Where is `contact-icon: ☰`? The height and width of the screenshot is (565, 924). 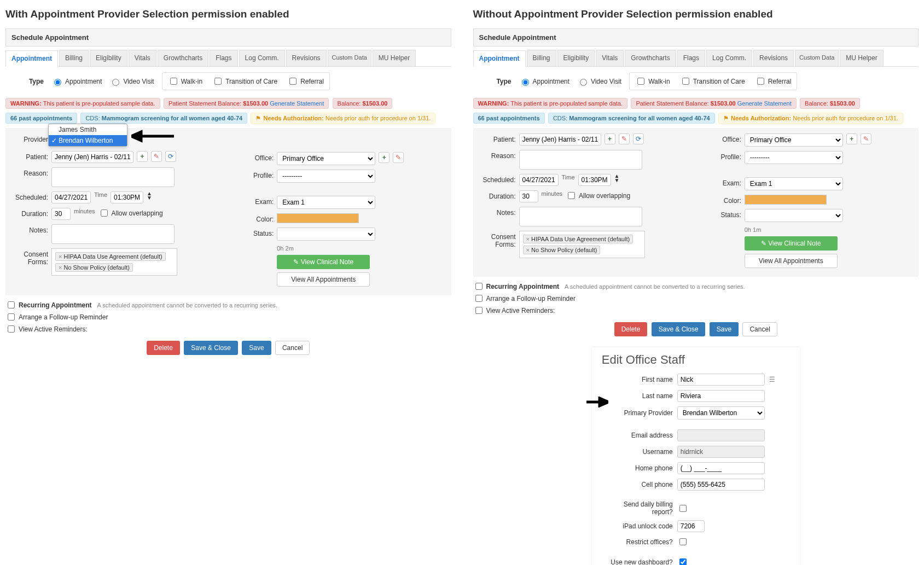
contact-icon: ☰ is located at coordinates (772, 380).